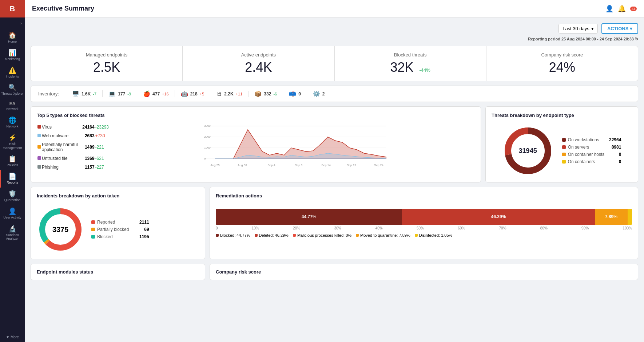  Describe the element at coordinates (62, 136) in the screenshot. I see `threat-name: Web malware` at that location.